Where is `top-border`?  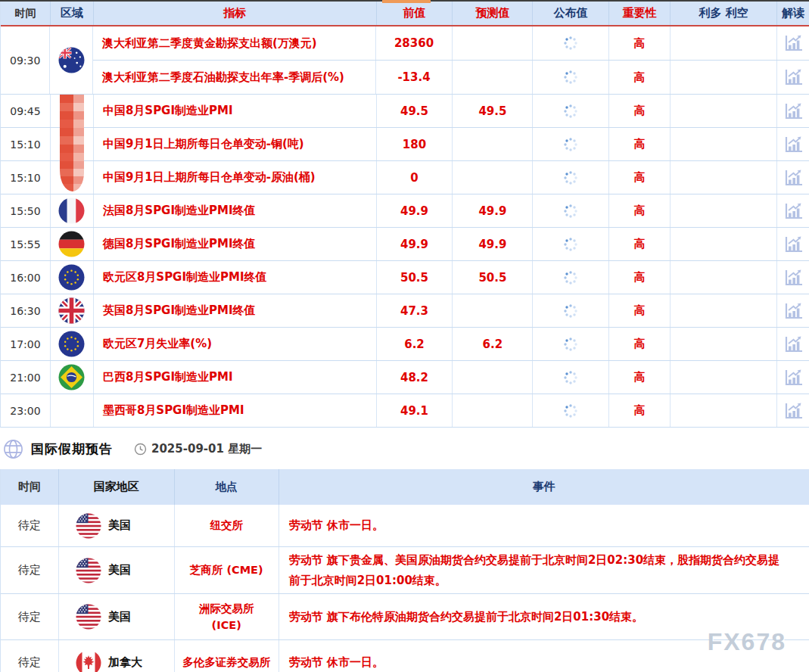 top-border is located at coordinates (404, 1).